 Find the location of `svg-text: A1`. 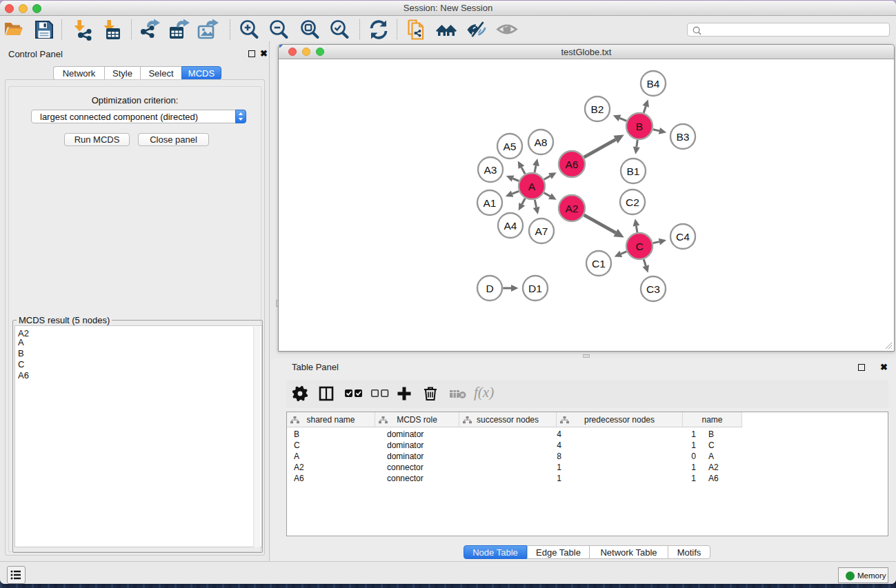

svg-text: A1 is located at coordinates (490, 203).